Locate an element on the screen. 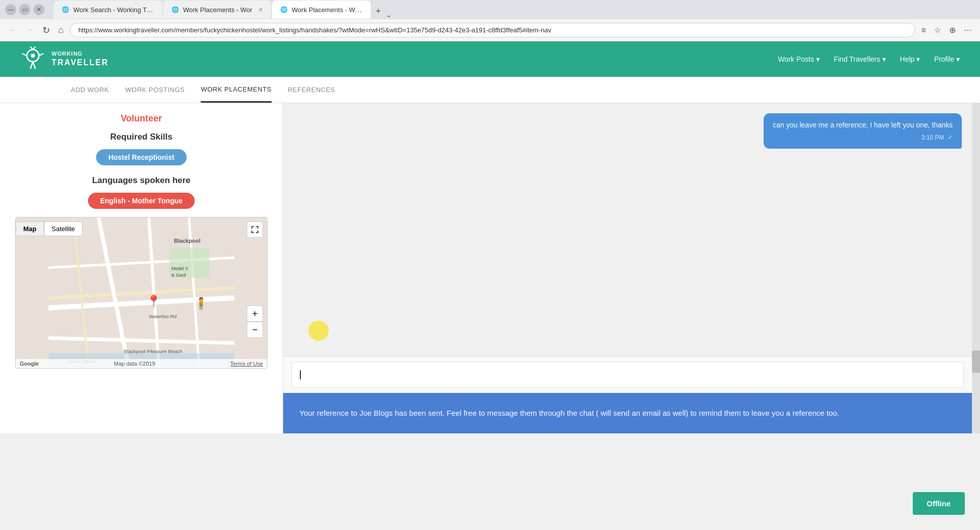 The image size is (980, 530). more-options-icon: ⋯ is located at coordinates (968, 30).